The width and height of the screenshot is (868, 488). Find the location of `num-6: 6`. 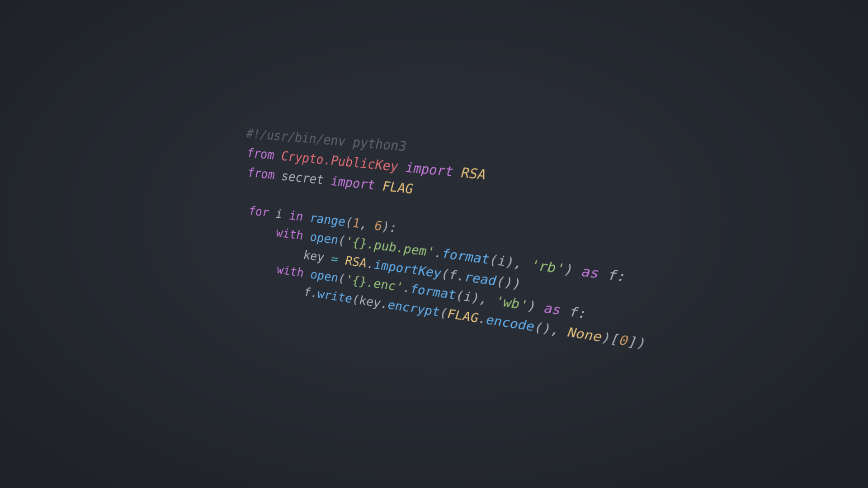

num-6: 6 is located at coordinates (377, 225).